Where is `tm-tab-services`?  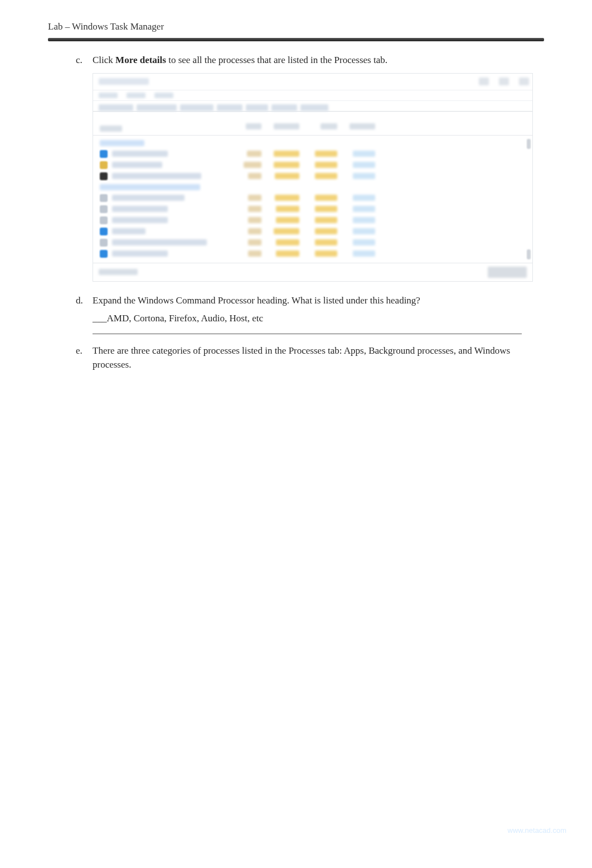
tm-tab-services is located at coordinates (314, 108).